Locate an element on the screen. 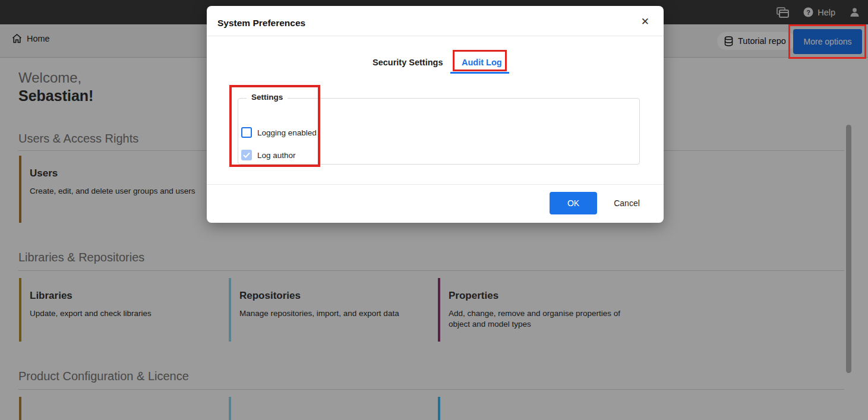 Image resolution: width=868 pixels, height=420 pixels. log-author-checkbox is located at coordinates (247, 155).